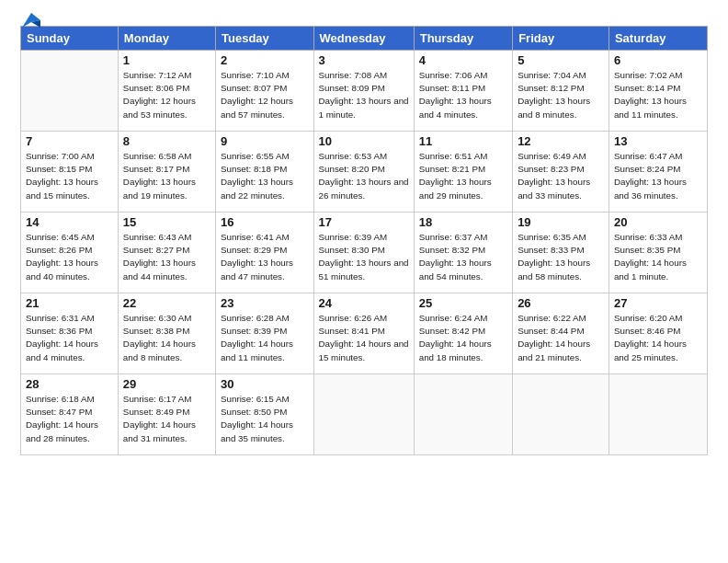  I want to click on day-detail: Sunrise: 7:10 AMSunset: 8:07 PMDaylight:…, so click(257, 95).